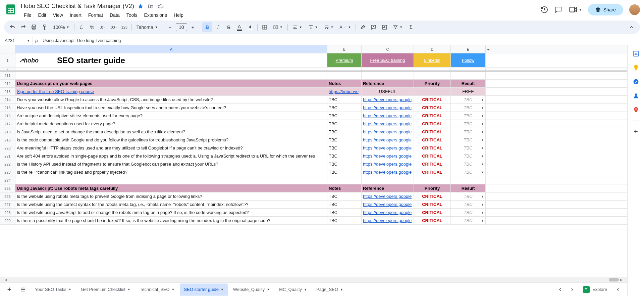  Describe the element at coordinates (124, 27) in the screenshot. I see `more-formats-button: 123` at that location.